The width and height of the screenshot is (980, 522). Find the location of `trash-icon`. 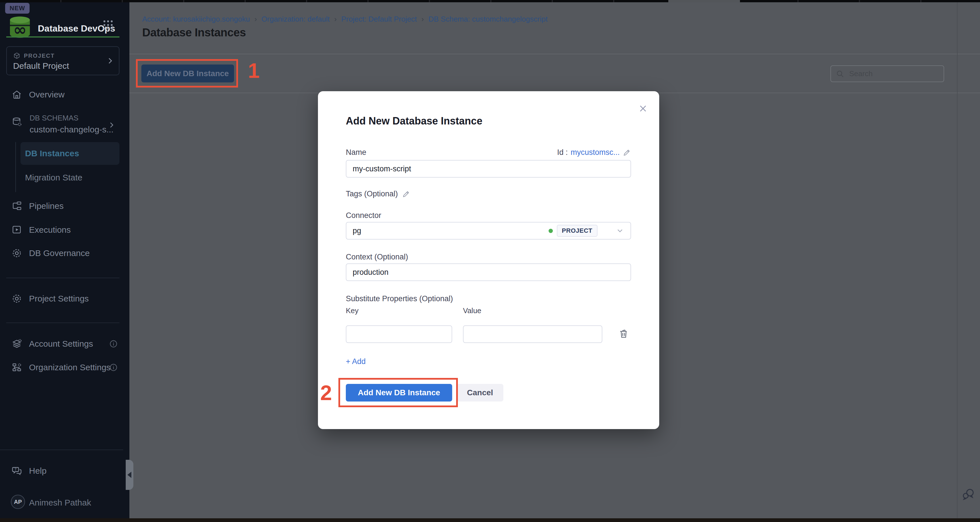

trash-icon is located at coordinates (624, 334).